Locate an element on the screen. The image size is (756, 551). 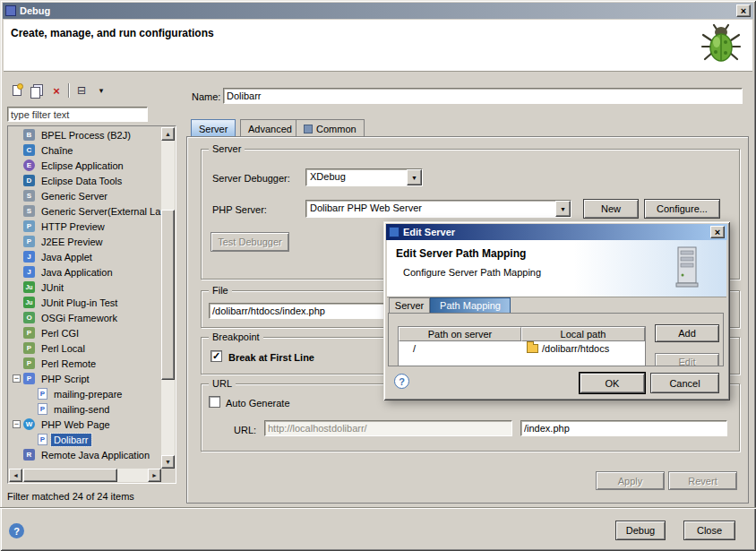
tab-server: Server is located at coordinates (213, 128).